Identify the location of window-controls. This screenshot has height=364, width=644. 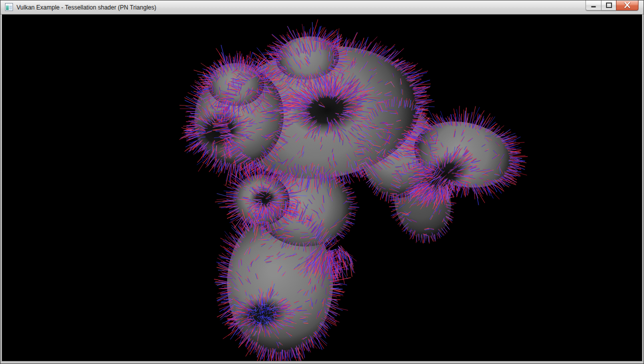
(612, 5).